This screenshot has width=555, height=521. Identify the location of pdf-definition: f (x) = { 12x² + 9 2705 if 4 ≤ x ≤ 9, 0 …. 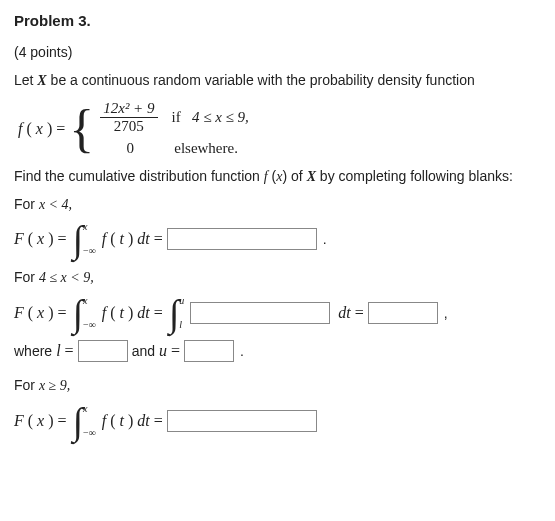
(280, 128).